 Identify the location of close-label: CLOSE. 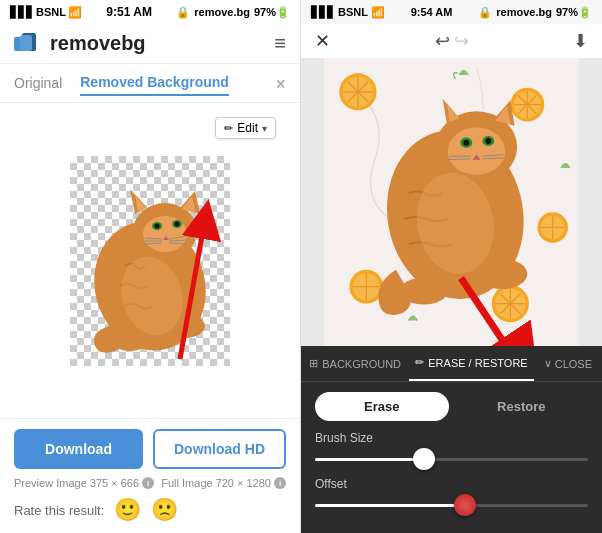
(574, 364).